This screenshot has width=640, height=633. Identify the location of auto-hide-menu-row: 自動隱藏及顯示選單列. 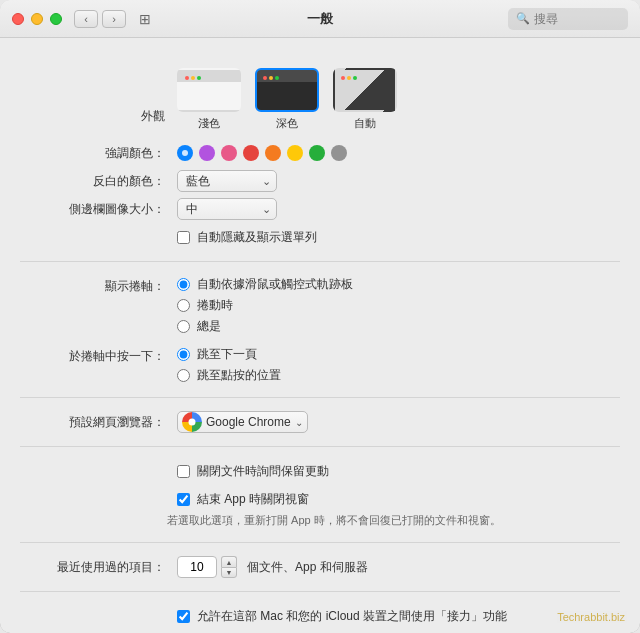
(320, 237).